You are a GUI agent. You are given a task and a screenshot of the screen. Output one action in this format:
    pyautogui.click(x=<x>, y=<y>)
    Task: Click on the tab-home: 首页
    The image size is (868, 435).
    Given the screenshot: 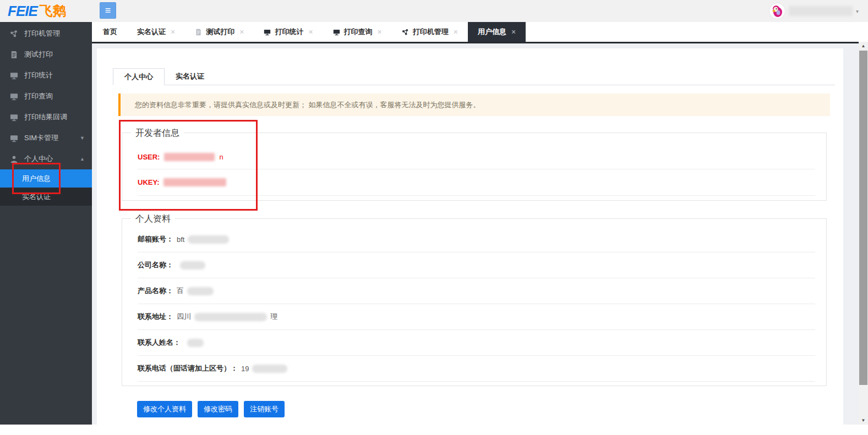 What is the action you would take?
    pyautogui.click(x=110, y=32)
    